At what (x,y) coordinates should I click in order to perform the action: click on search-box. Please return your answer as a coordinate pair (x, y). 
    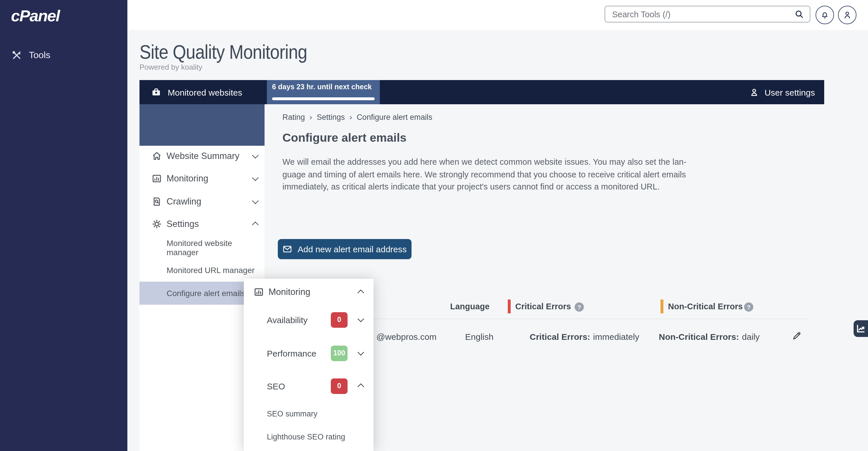
    Looking at the image, I should click on (708, 14).